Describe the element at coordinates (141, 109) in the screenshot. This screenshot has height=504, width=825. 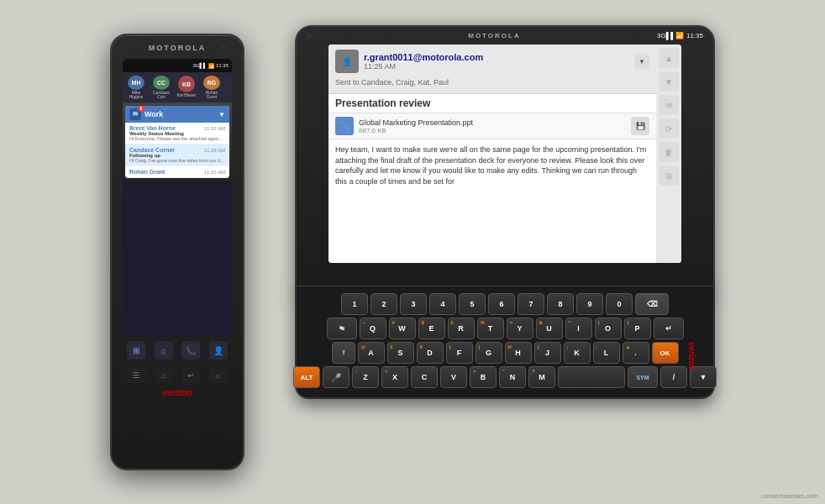
I see `email-badge: 6` at that location.